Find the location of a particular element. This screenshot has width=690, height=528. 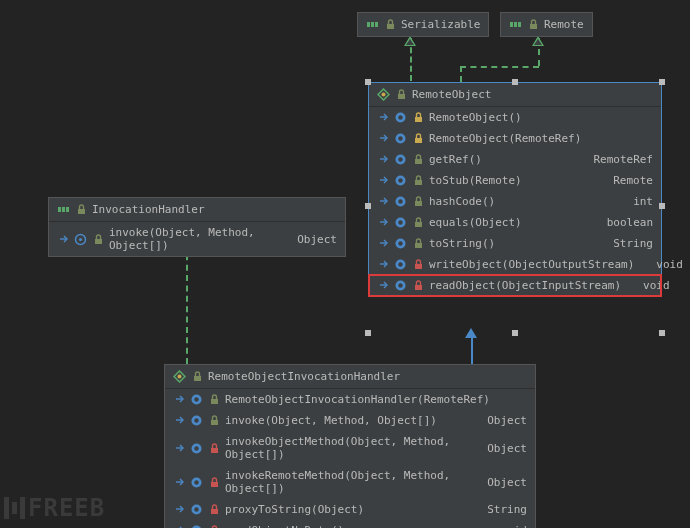

member-sig: toStub(Remote) is located at coordinates (476, 180).